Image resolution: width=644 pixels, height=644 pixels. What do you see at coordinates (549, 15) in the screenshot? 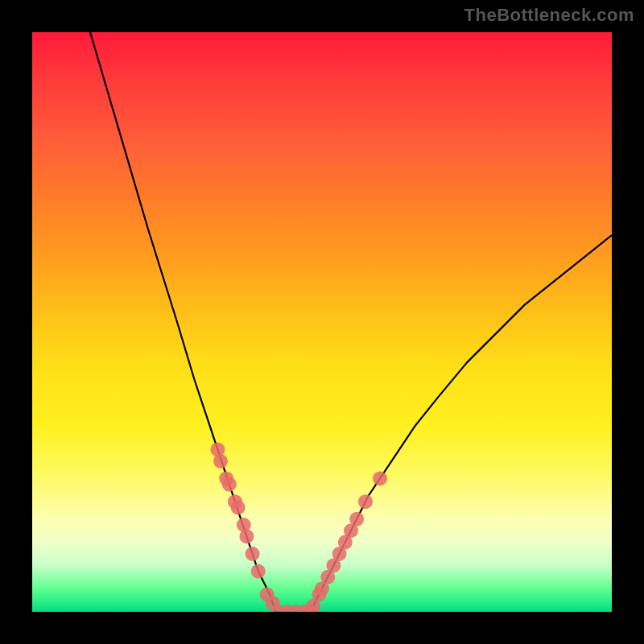
I see `watermark-text: TheBottleneck.com` at bounding box center [549, 15].